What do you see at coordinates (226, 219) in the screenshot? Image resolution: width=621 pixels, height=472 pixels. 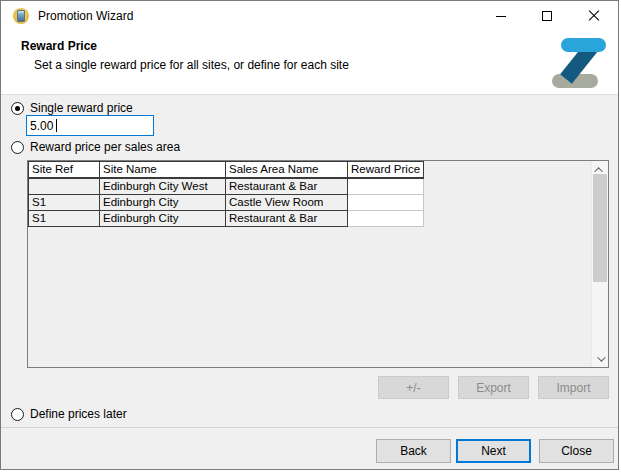 I see `table-row: S1 Edinburgh City Restaurant & Bar` at bounding box center [226, 219].